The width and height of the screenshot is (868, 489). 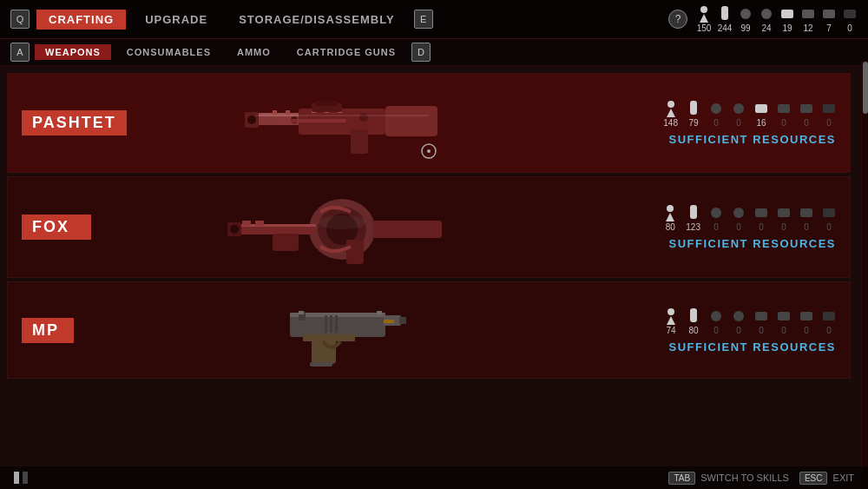 I want to click on fox-res-chip-8: 0, so click(x=829, y=218).